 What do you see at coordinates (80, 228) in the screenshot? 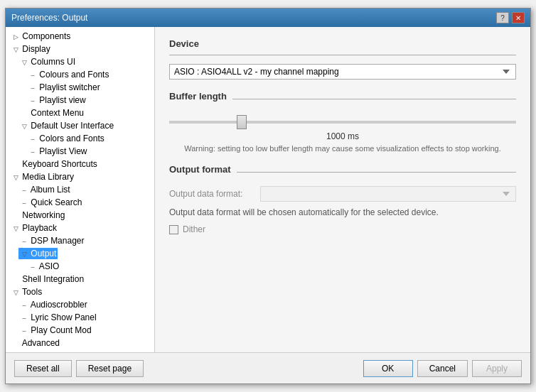
I see `sidebar-item-playback: ▽ Playback` at bounding box center [80, 228].